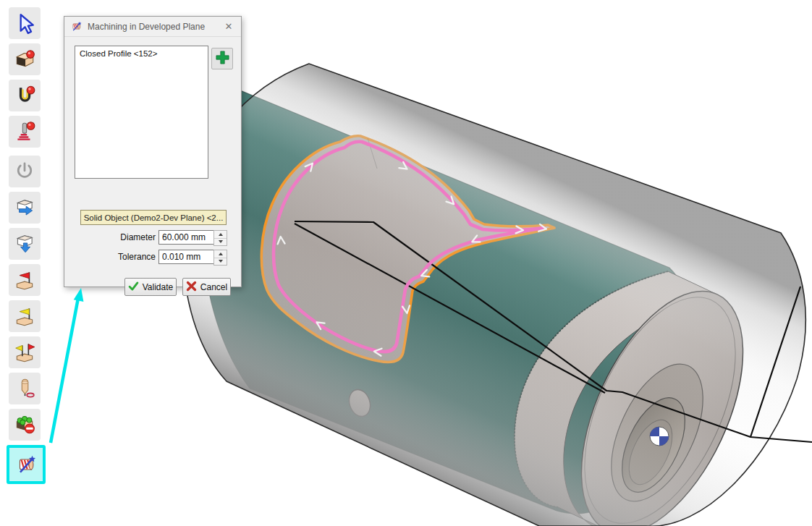  What do you see at coordinates (25, 352) in the screenshot?
I see `yellow-red-flags-icon` at bounding box center [25, 352].